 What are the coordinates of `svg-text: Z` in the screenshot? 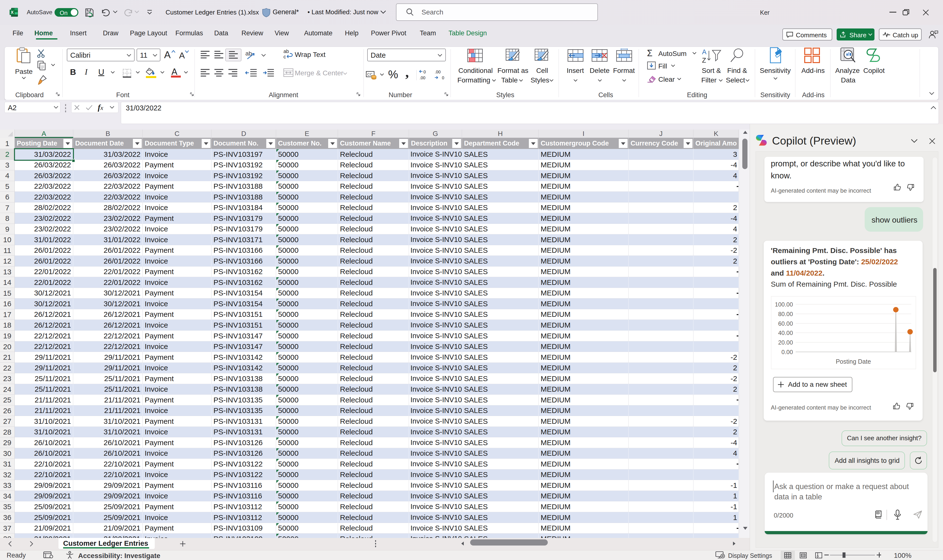 It's located at (704, 60).